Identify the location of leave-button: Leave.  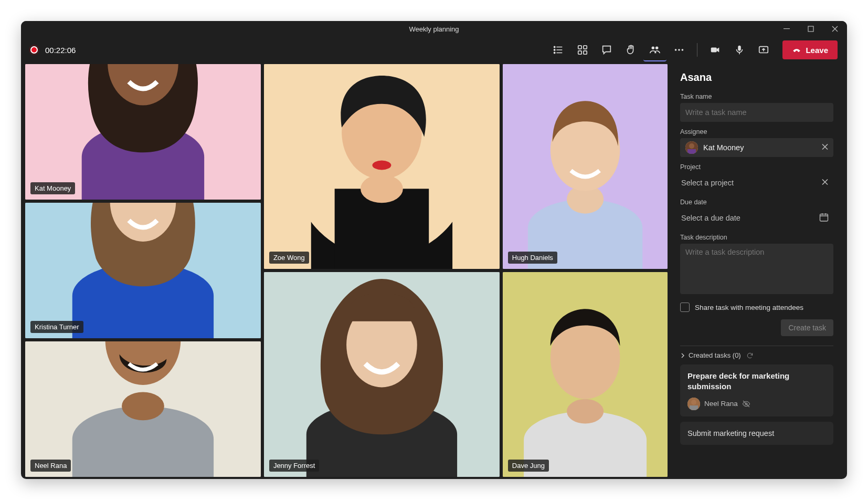
(810, 50).